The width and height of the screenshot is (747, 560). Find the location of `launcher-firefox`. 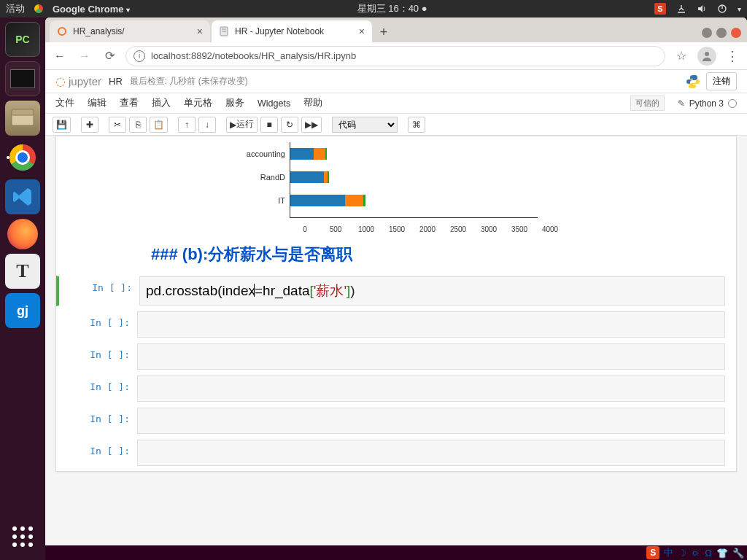

launcher-firefox is located at coordinates (23, 234).